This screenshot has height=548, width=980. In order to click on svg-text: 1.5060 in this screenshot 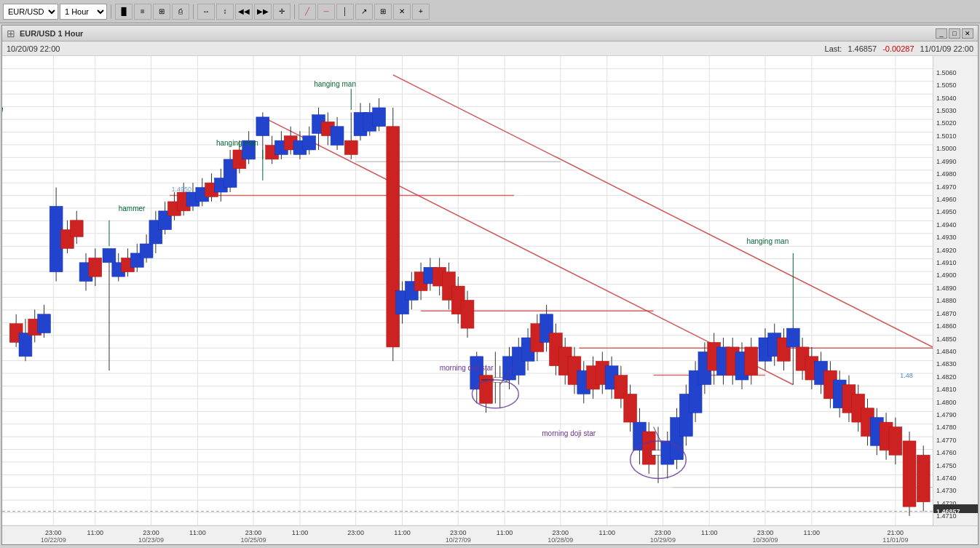, I will do `click(947, 73)`.